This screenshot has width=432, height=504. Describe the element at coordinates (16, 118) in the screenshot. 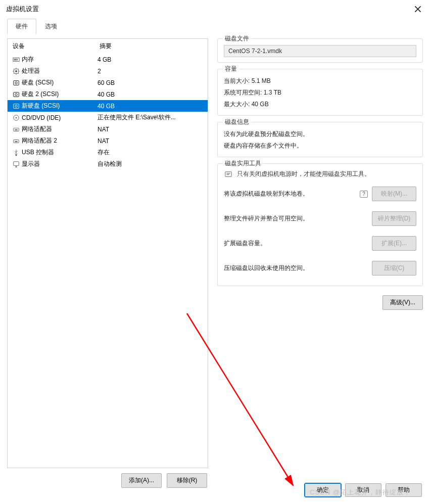

I see `cd-icon` at that location.